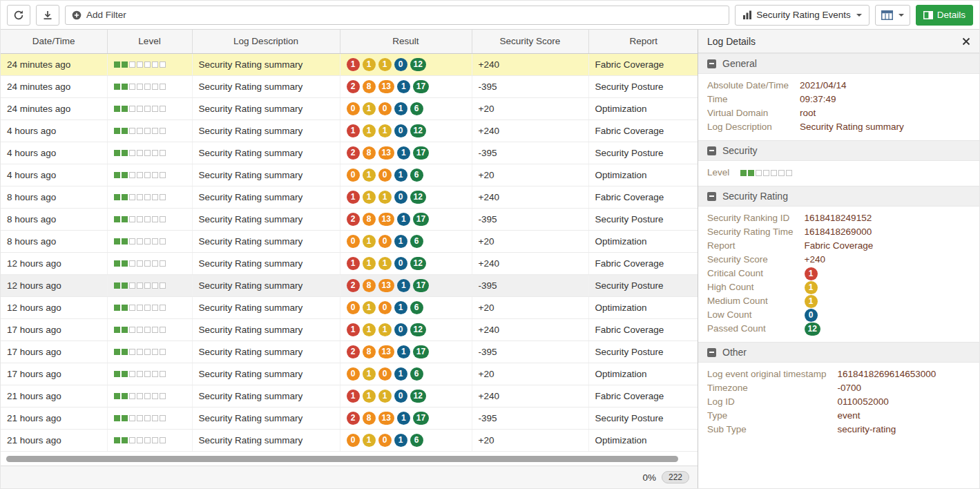 The height and width of the screenshot is (489, 980). What do you see at coordinates (892, 15) in the screenshot?
I see `display-options-button` at bounding box center [892, 15].